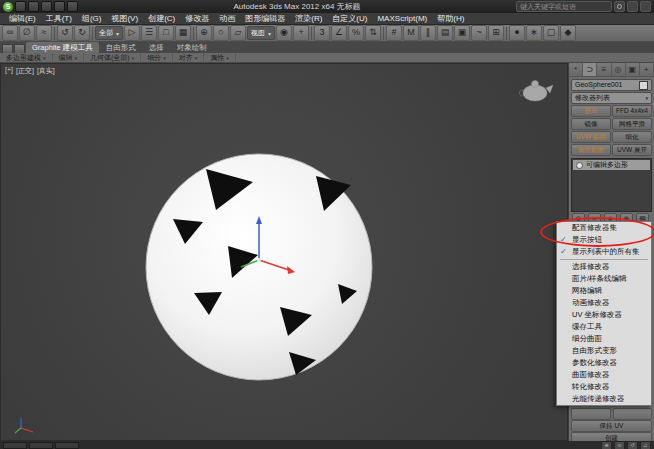 The width and height of the screenshot is (654, 449). What do you see at coordinates (604, 387) in the screenshot?
I see `context-menu-item-conversion-modifiers: 转化修改器` at bounding box center [604, 387].